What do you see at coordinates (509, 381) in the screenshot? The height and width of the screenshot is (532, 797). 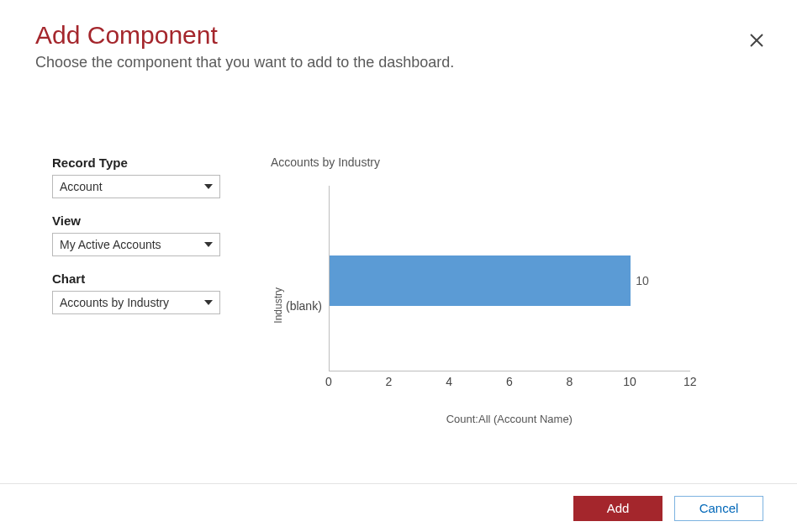 I see `x-axis: 024681012` at bounding box center [509, 381].